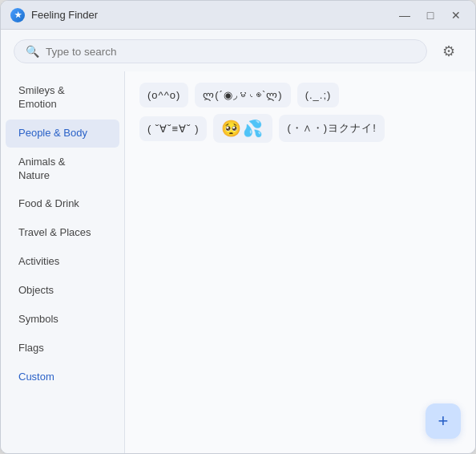  Describe the element at coordinates (163, 95) in the screenshot. I see `emoji-cell: (o^^o)` at that location.